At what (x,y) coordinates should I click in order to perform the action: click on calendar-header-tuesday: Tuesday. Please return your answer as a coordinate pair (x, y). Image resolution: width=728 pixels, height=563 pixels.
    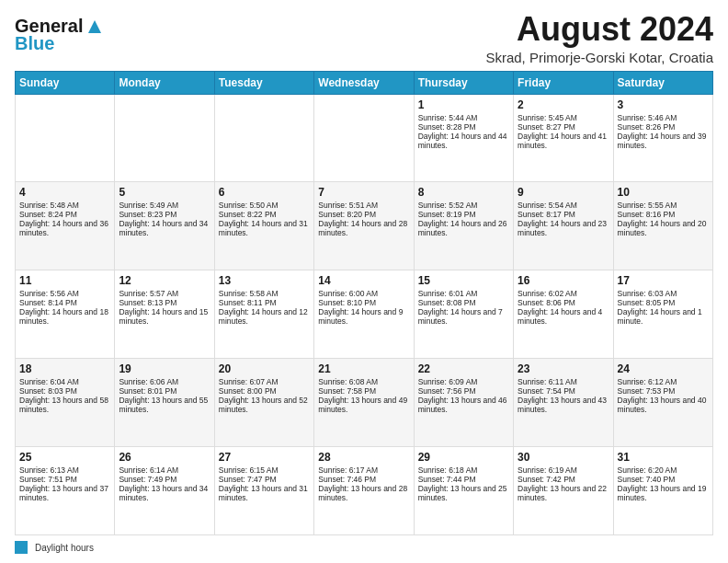
    Looking at the image, I should click on (264, 83).